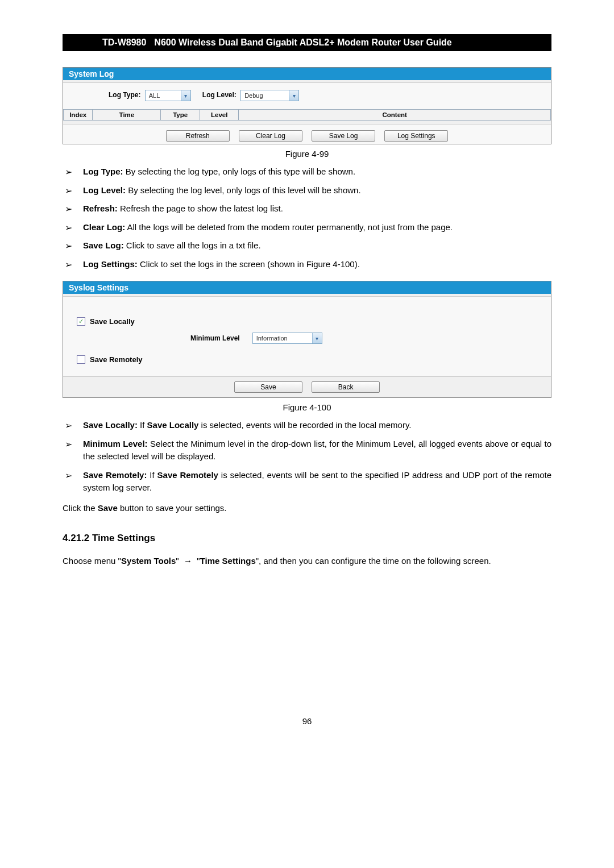 The image size is (614, 868). I want to click on save-remotely-checkbox, so click(81, 359).